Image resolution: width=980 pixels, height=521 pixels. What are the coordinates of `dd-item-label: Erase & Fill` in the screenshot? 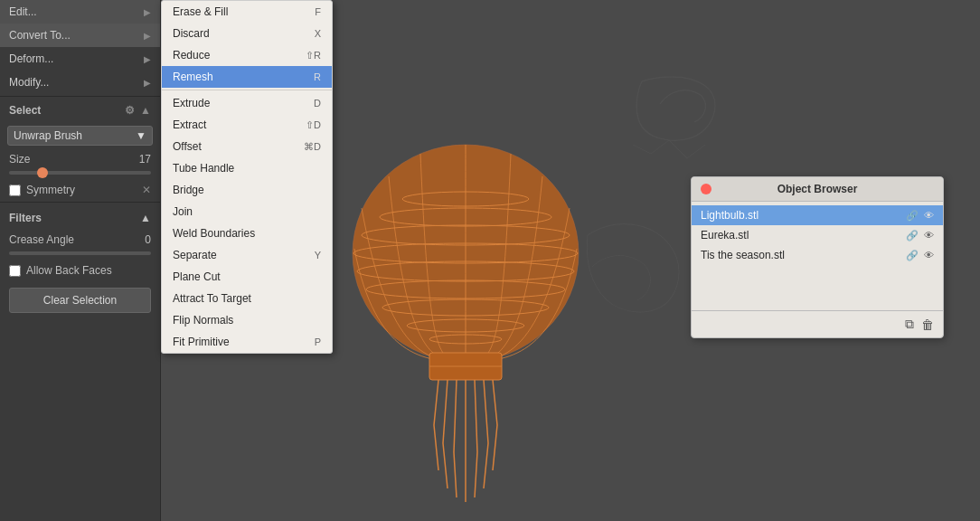 It's located at (201, 12).